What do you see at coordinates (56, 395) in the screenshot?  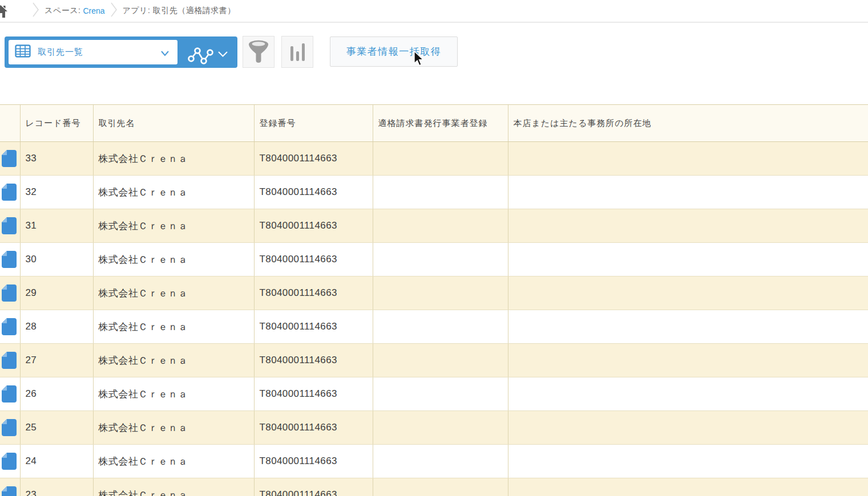 I see `record-number-cell: 26` at bounding box center [56, 395].